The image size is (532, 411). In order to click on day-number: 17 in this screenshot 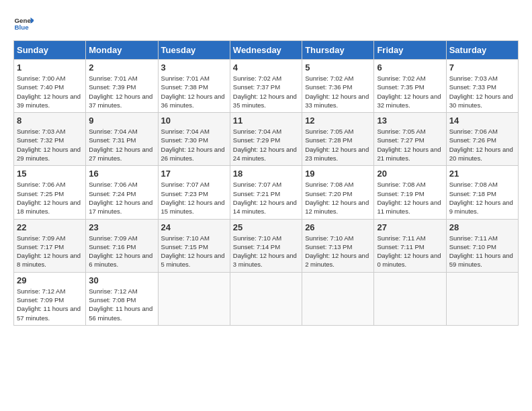, I will do `click(194, 173)`.